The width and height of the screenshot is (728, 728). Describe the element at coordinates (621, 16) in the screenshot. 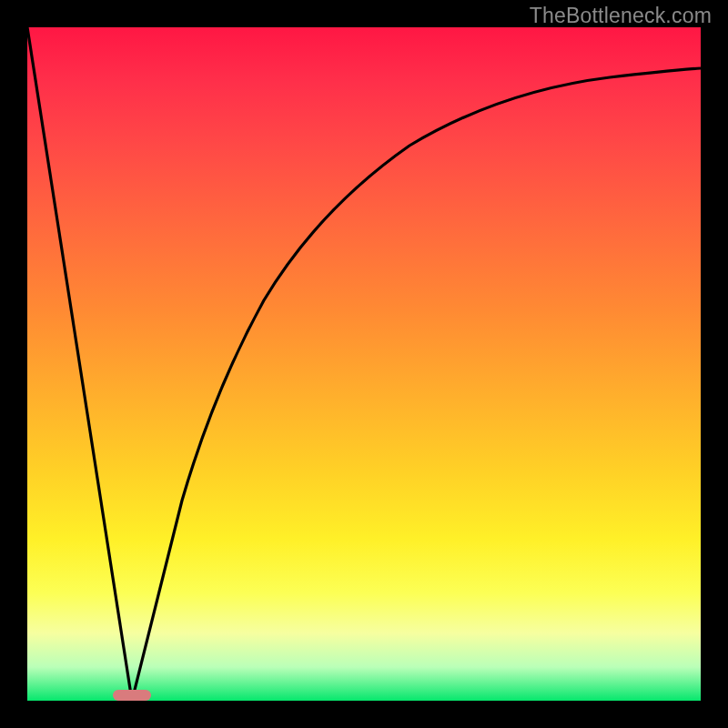

I see `watermark-text: TheBottleneck.com` at that location.